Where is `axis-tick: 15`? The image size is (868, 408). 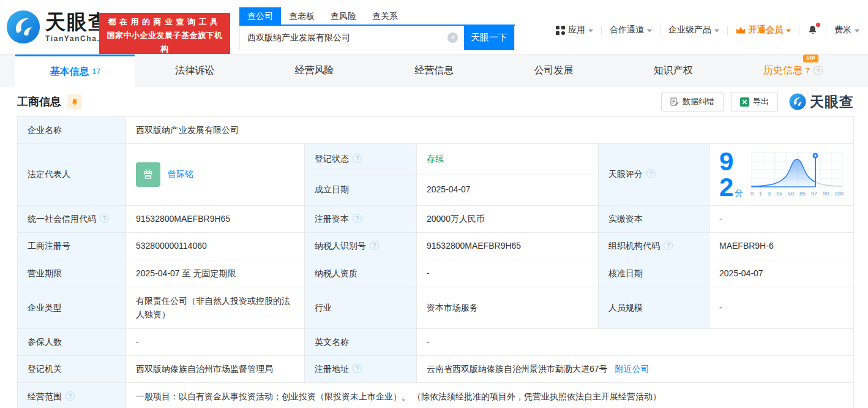 axis-tick: 15 is located at coordinates (779, 194).